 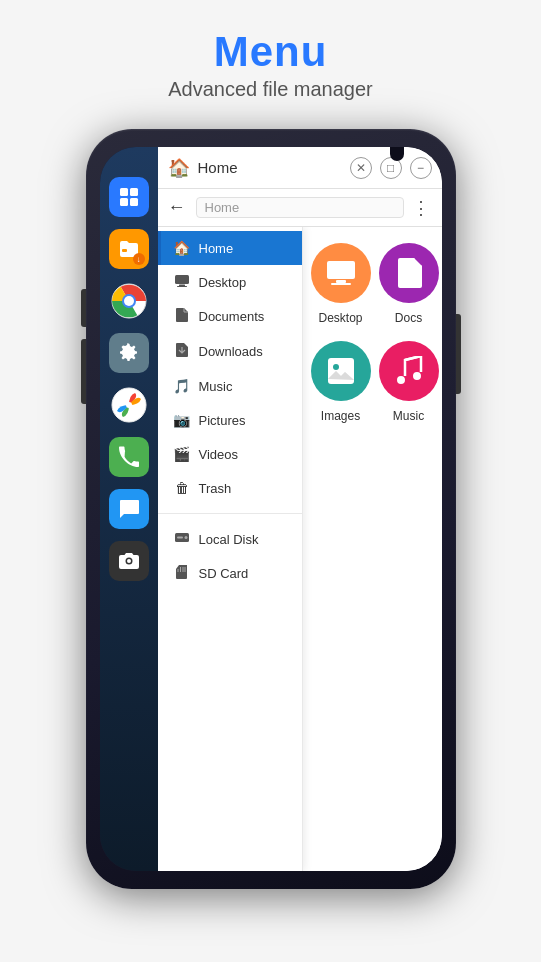 What do you see at coordinates (182, 539) in the screenshot?
I see `local-disk-icon` at bounding box center [182, 539].